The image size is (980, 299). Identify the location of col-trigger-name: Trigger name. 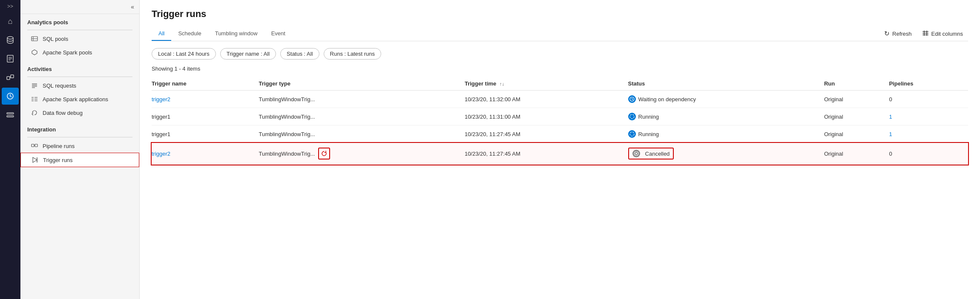
(205, 84).